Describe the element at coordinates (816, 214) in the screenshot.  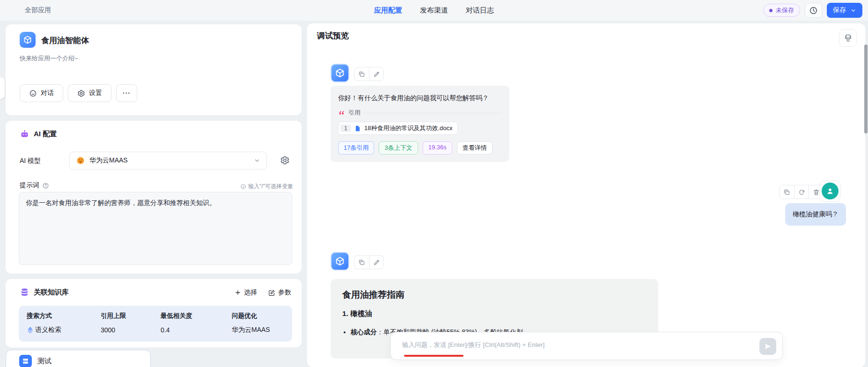
I see `user-message-bubble: 橄榄油健康吗？` at that location.